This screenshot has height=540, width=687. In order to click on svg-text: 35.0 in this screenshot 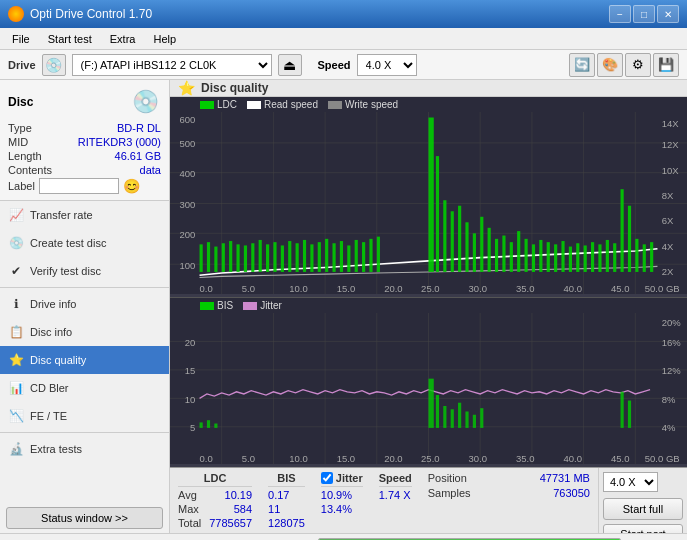, I will do `click(526, 288)`.